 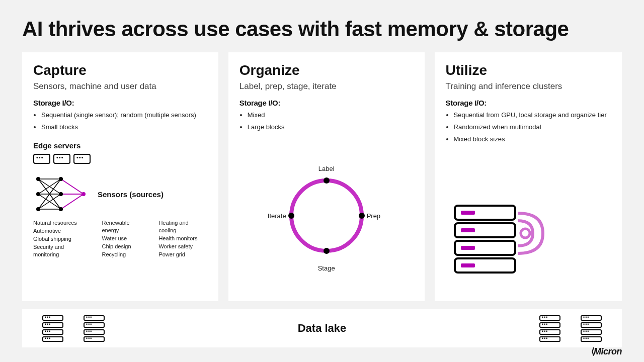 I want to click on utilize-subtitle: Training and inference clusters, so click(x=528, y=86).